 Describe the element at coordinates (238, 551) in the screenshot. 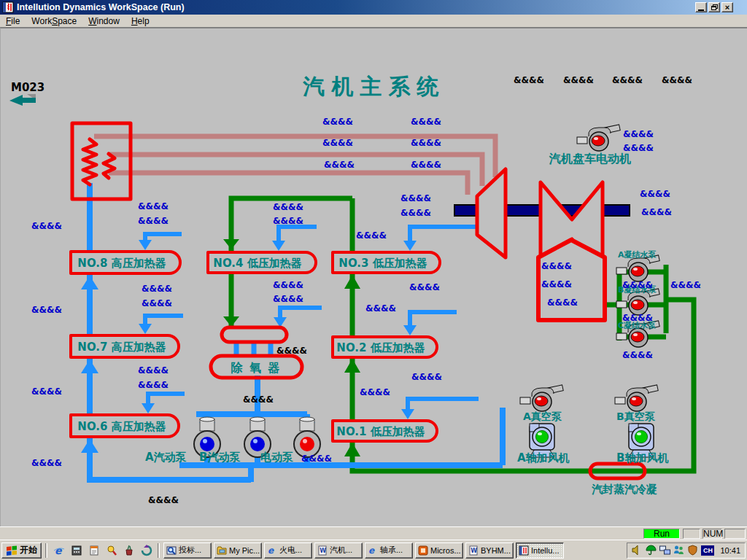

I see `task-button-mypic: My Pic...` at that location.